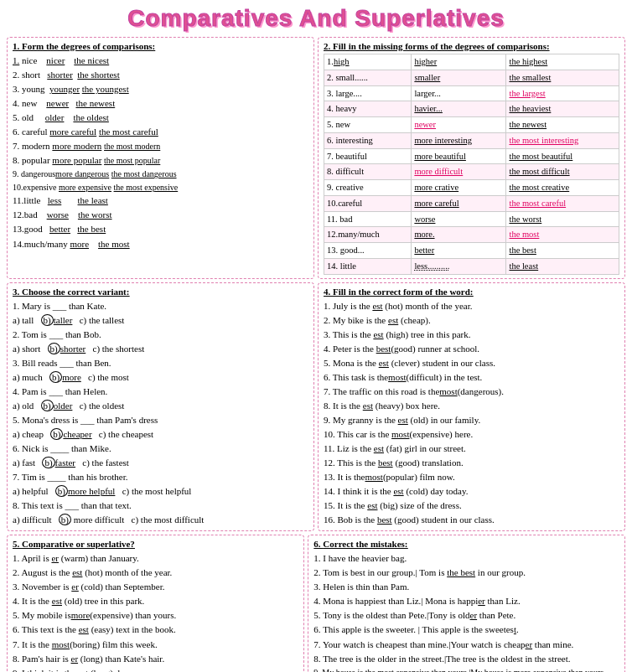 This screenshot has width=632, height=672. Describe the element at coordinates (466, 659) in the screenshot. I see `list-item: 8. The tree is the older in the street.|…` at that location.